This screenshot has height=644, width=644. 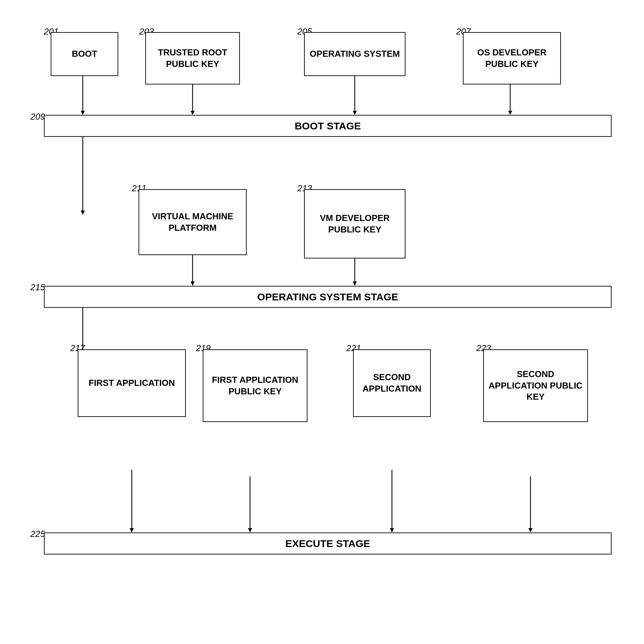 I want to click on os-stage-bar: OPERATING SYSTEM STAGE, so click(x=328, y=297).